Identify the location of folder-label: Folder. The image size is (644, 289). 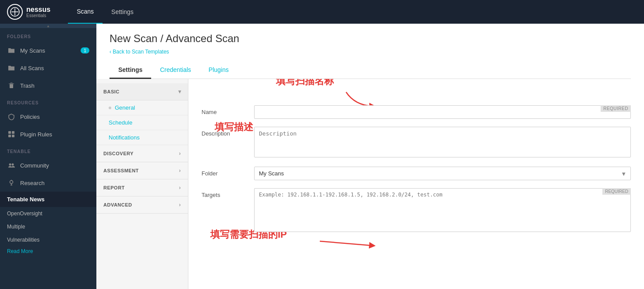
(223, 172).